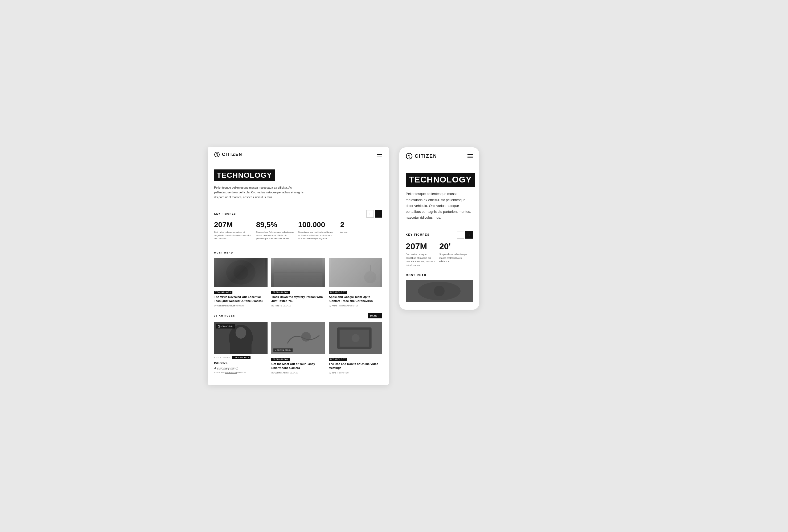  What do you see at coordinates (298, 348) in the screenshot?
I see `article-card-2: ● FROM A STORY TECHNOLOGY Get the Most O…` at bounding box center [298, 348].